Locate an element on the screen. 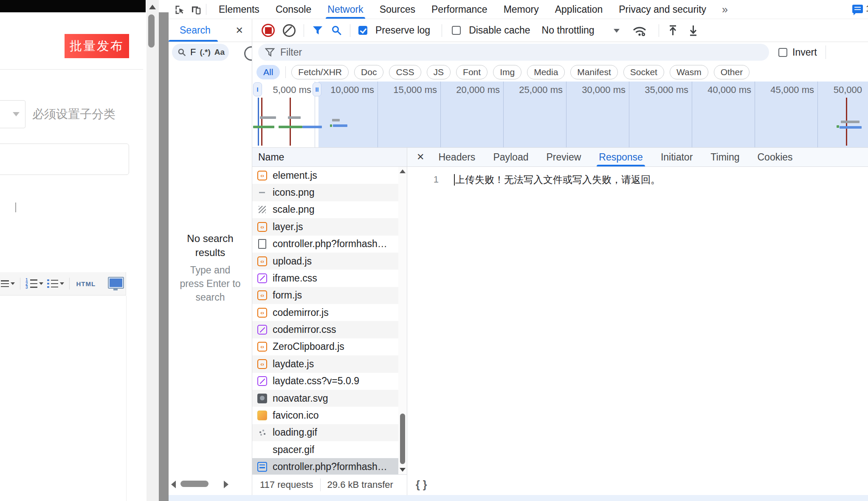 This screenshot has width=868, height=501. filter-input: Filter is located at coordinates (514, 52).